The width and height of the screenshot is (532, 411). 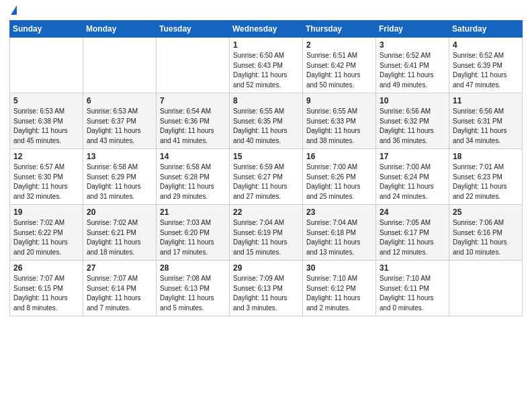 I want to click on day-number: 22, so click(x=266, y=212).